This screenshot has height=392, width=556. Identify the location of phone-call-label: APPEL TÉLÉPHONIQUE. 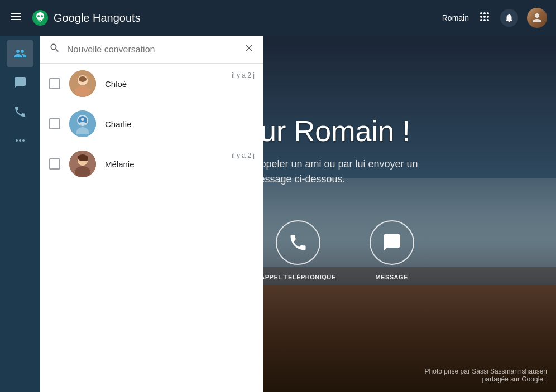
(298, 277).